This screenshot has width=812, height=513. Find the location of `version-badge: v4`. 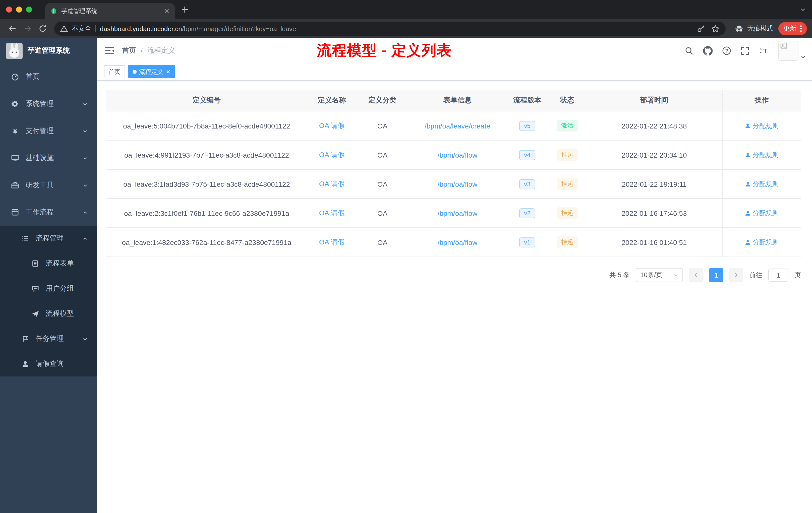

version-badge: v4 is located at coordinates (527, 155).